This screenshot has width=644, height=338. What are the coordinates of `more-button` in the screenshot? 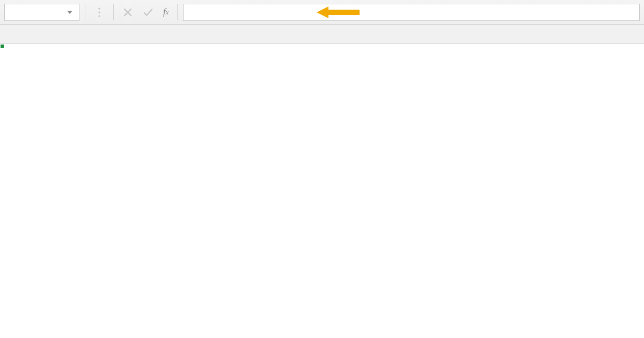 It's located at (99, 12).